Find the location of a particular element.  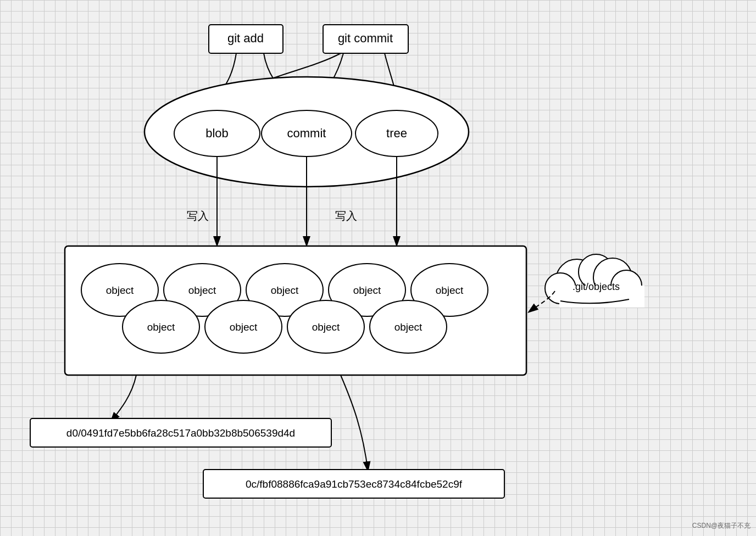

watermark: CSDN@夜猫子不充 is located at coordinates (721, 526).